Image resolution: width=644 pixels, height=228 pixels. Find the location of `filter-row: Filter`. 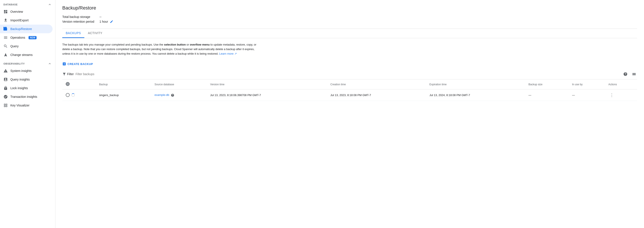

filter-row: Filter is located at coordinates (350, 75).